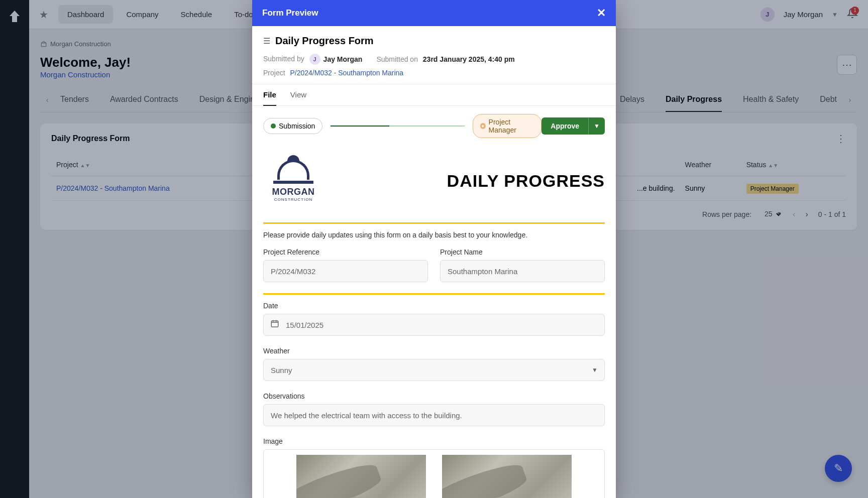 The width and height of the screenshot is (868, 498). Describe the element at coordinates (434, 306) in the screenshot. I see `date-label: Date` at that location.